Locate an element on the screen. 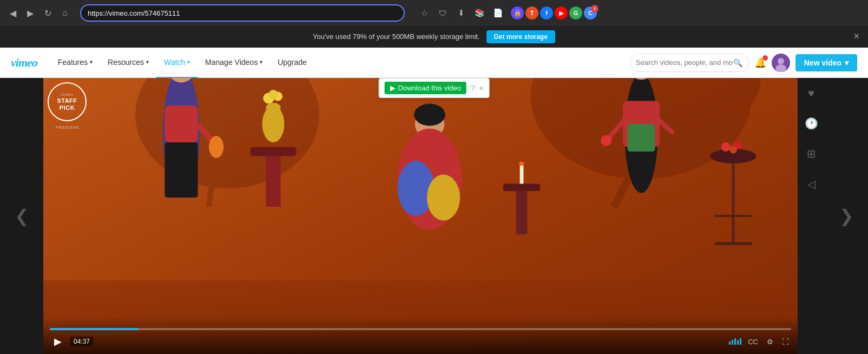  nav-watch-label: Watch is located at coordinates (174, 62).